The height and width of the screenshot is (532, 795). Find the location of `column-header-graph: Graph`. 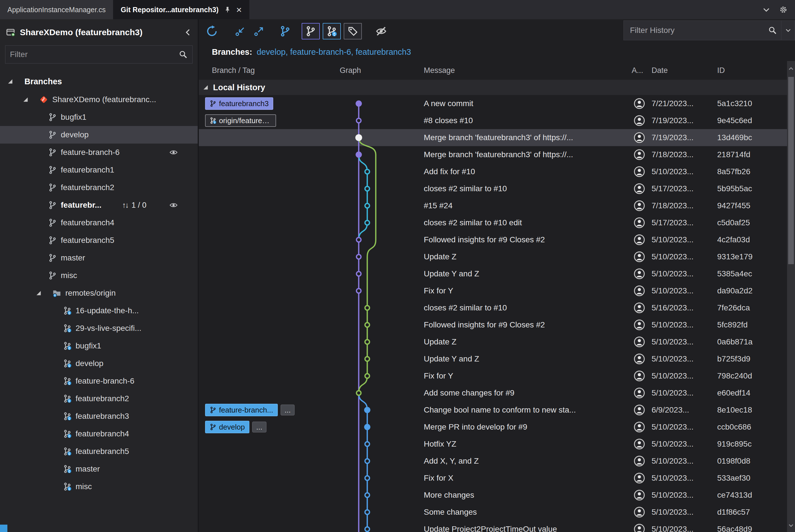

column-header-graph: Graph is located at coordinates (379, 71).